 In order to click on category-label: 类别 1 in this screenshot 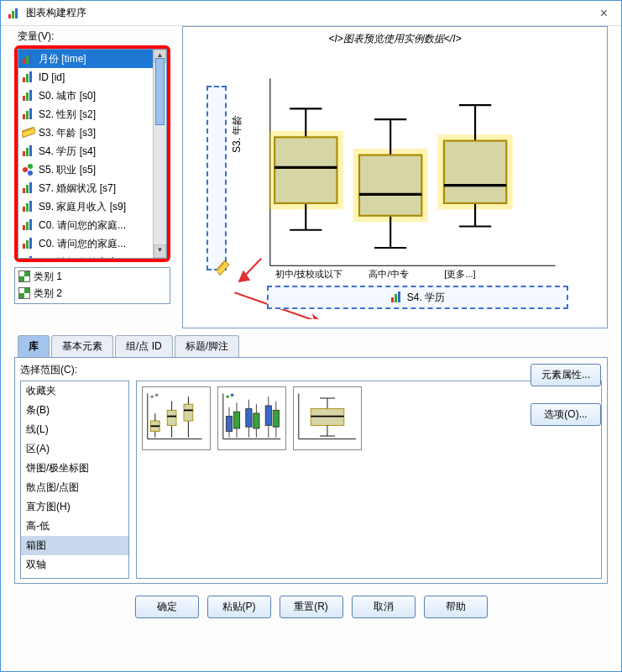, I will do `click(48, 277)`.